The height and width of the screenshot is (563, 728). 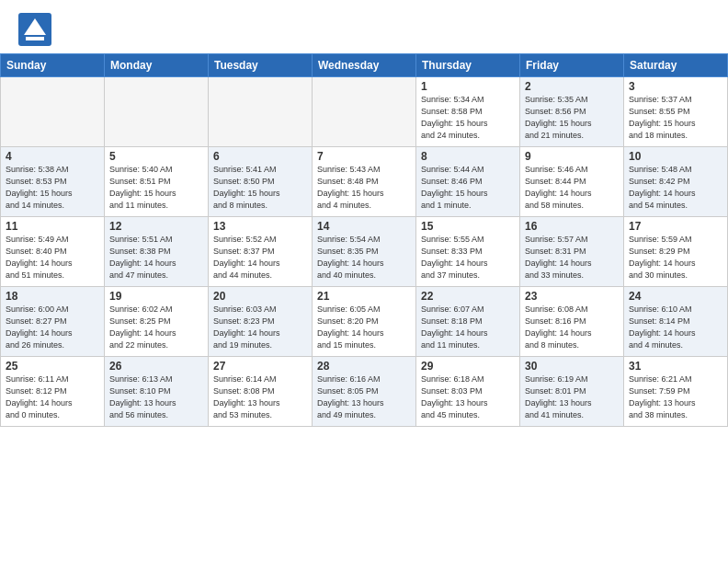 I want to click on calendar-cell: 18Sunrise: 6:00 AM Sunset: 8:27 PM Dayli…, so click(x=53, y=322).